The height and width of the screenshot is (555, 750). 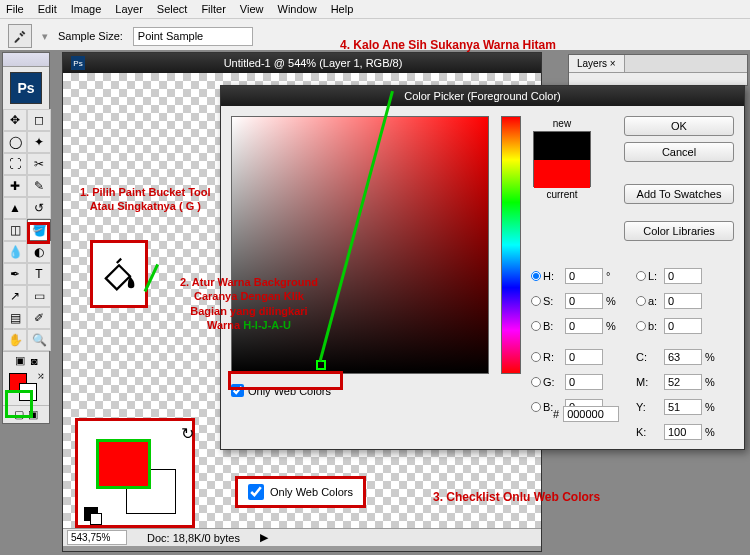 I want to click on zoom-input, so click(x=97, y=538).